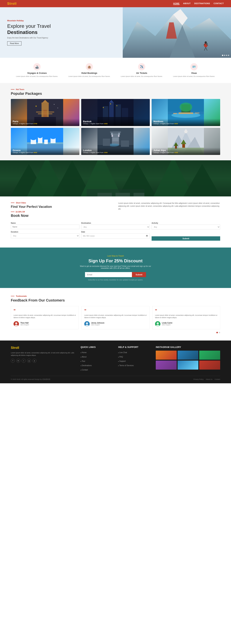 Image resolution: width=231 pixels, height=644 pixels. Describe the element at coordinates (83, 361) in the screenshot. I see `footer-link-tour: Tour` at that location.